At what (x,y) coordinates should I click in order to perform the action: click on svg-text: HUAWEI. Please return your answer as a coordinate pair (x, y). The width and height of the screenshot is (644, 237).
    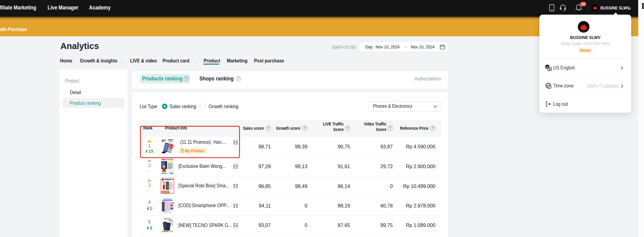
    Looking at the image, I should click on (584, 31).